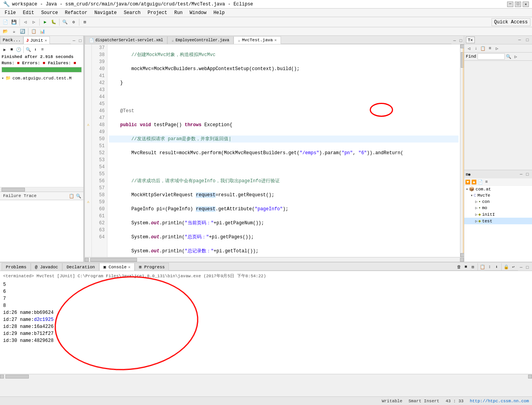 This screenshot has width=532, height=405. Describe the element at coordinates (498, 202) in the screenshot. I see `tree-item-con: ▷ ▪ con` at that location.